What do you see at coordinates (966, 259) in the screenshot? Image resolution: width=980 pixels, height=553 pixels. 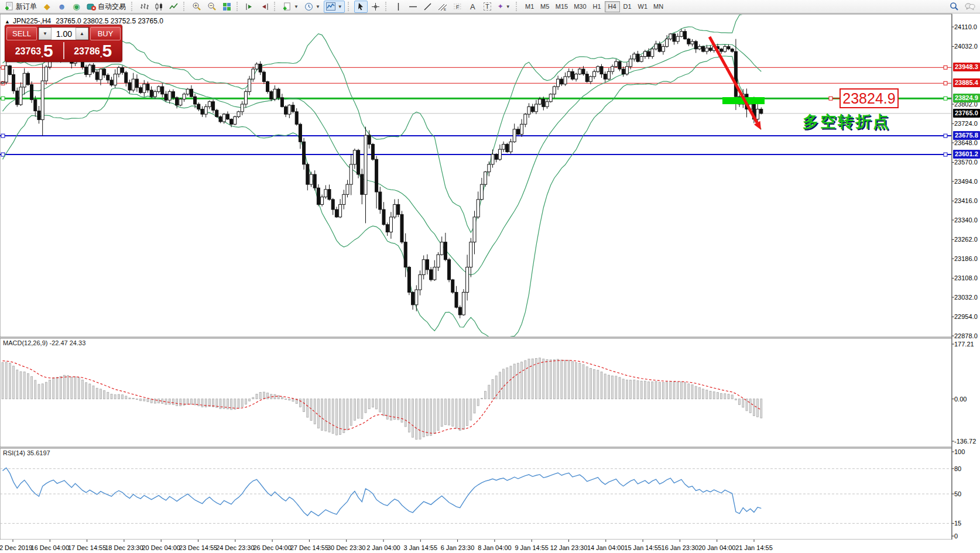 I see `price-axis-tick: 23186.0` at bounding box center [966, 259].